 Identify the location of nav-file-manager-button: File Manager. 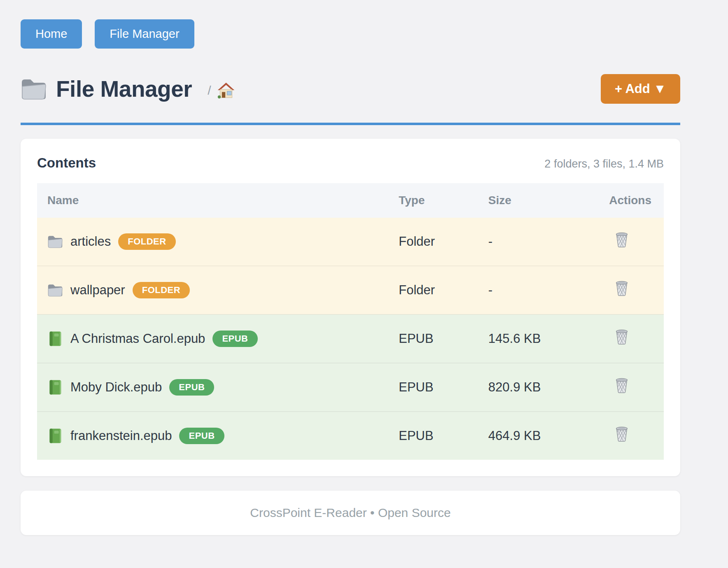
(144, 34).